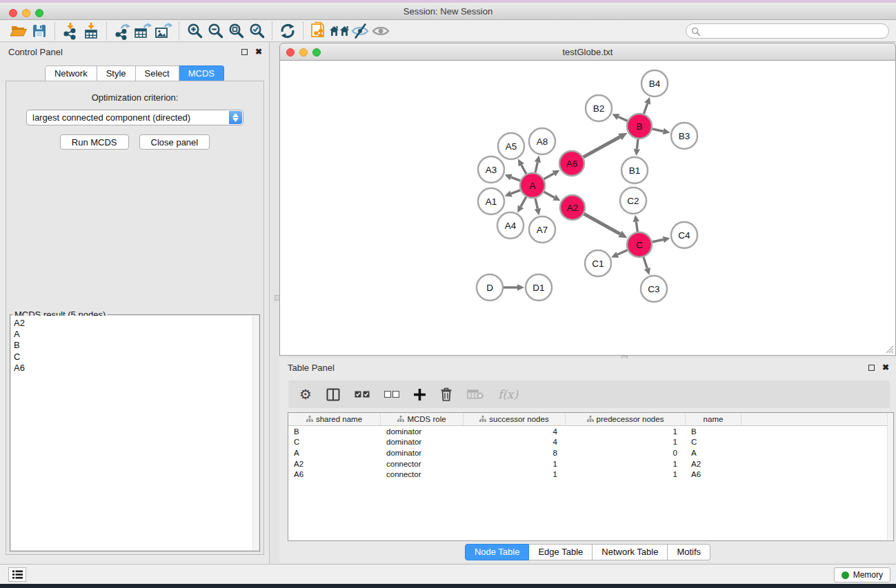 The height and width of the screenshot is (588, 896). I want to click on neighbors-icon, so click(339, 31).